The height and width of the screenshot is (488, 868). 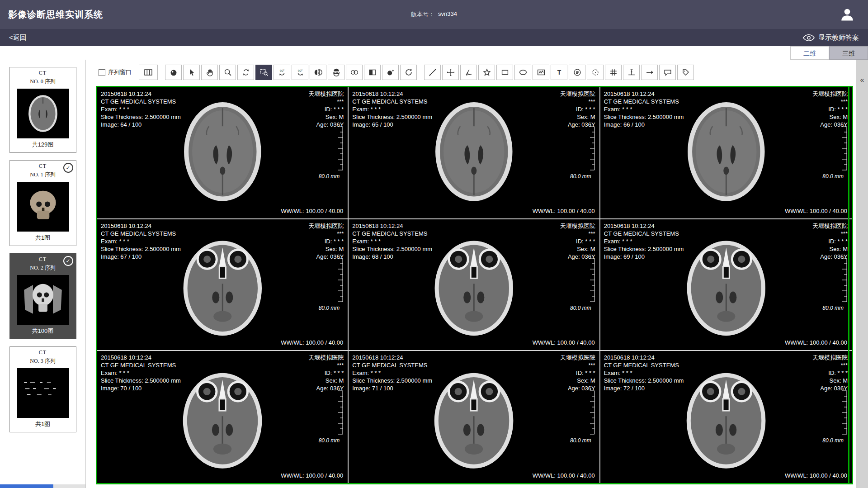 I want to click on calibrate-tool-button, so click(x=631, y=72).